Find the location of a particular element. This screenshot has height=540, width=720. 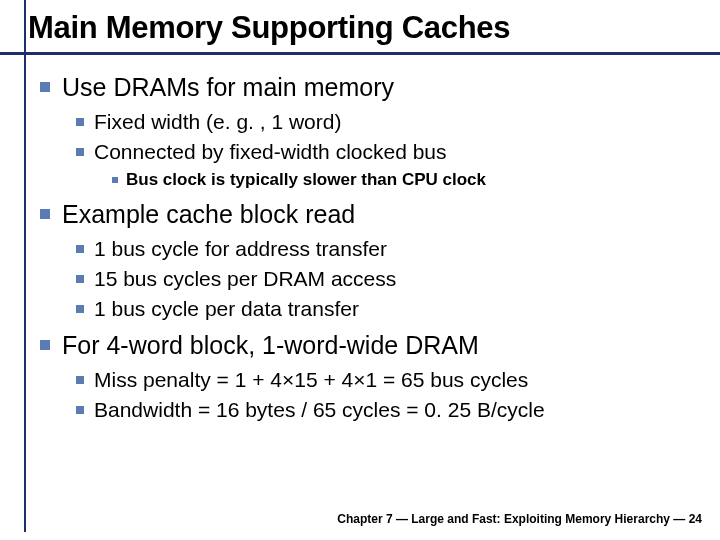

title-bar: Main Memory Supporting Caches is located at coordinates (360, 28).